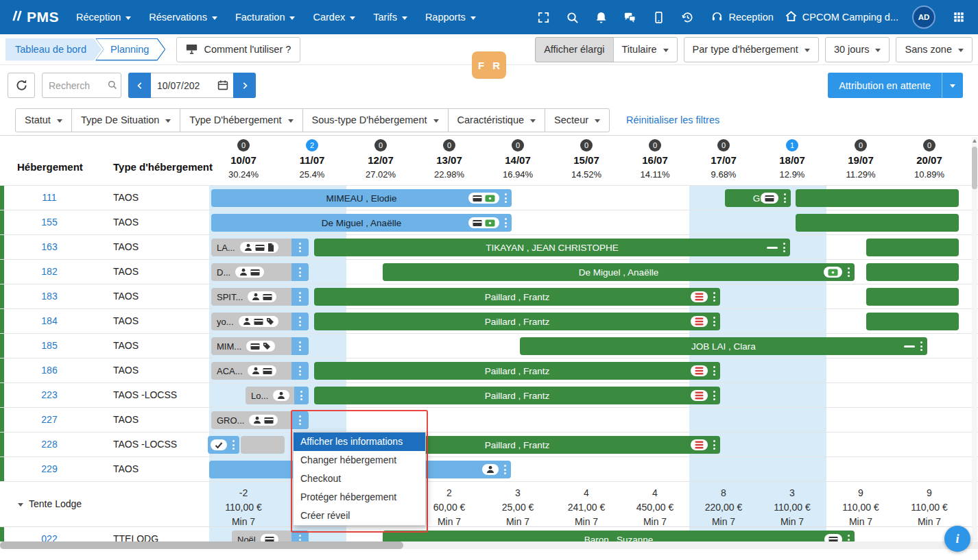 The image size is (978, 560). I want to click on day-header: 211/0725.4%, so click(312, 159).